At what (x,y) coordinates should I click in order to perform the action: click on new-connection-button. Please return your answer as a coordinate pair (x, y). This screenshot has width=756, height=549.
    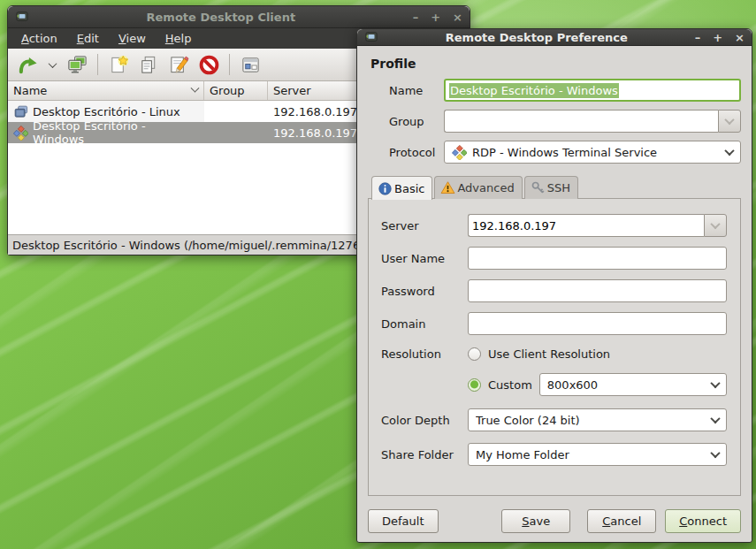
    Looking at the image, I should click on (118, 65).